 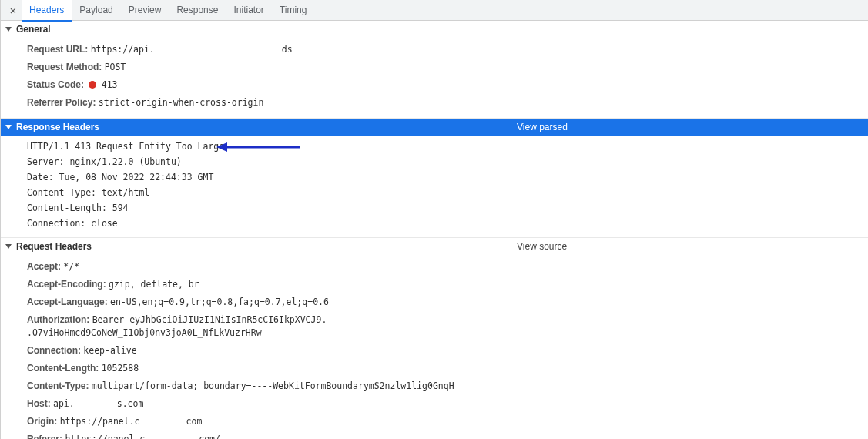 I want to click on value: Bearer eyJhbGciOiJIUzI1NiIsInR5cCI6IkpXV…, so click(x=342, y=327).